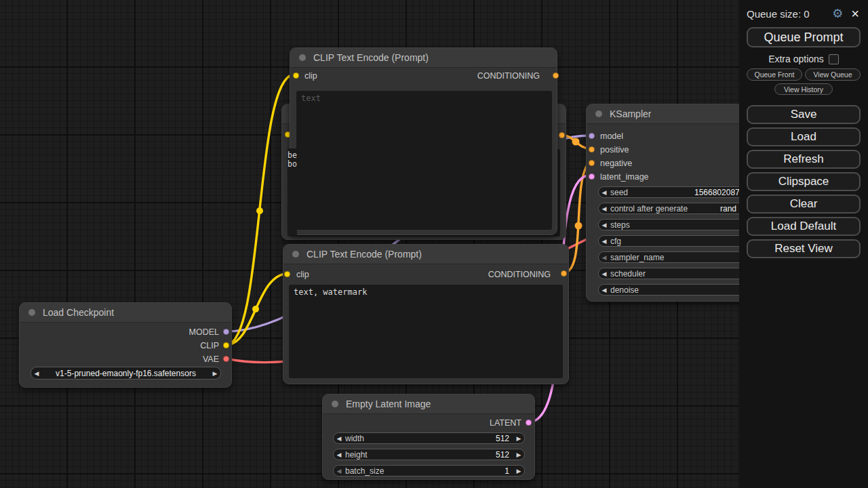 The height and width of the screenshot is (488, 868). What do you see at coordinates (804, 137) in the screenshot?
I see `load-button: Load` at bounding box center [804, 137].